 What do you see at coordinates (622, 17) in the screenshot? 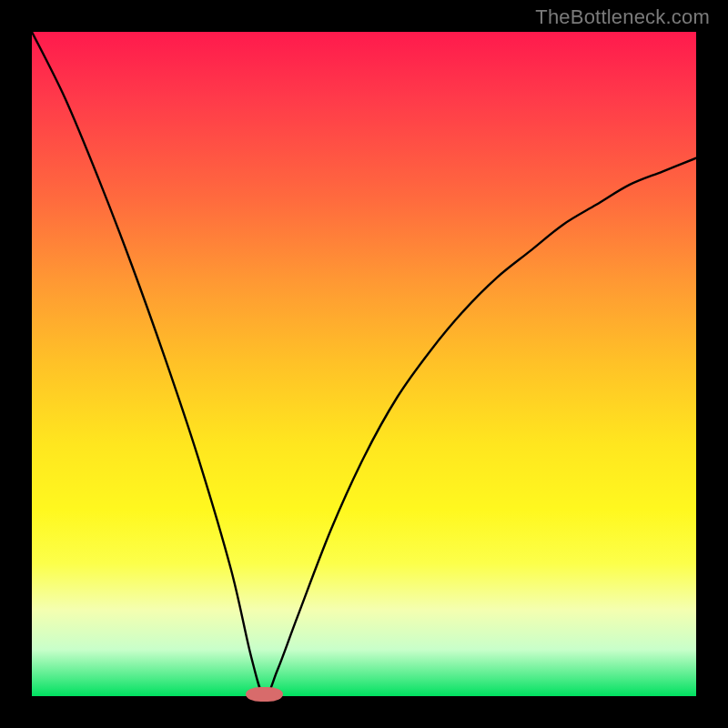
I see `watermark-text: TheBottleneck.com` at bounding box center [622, 17].